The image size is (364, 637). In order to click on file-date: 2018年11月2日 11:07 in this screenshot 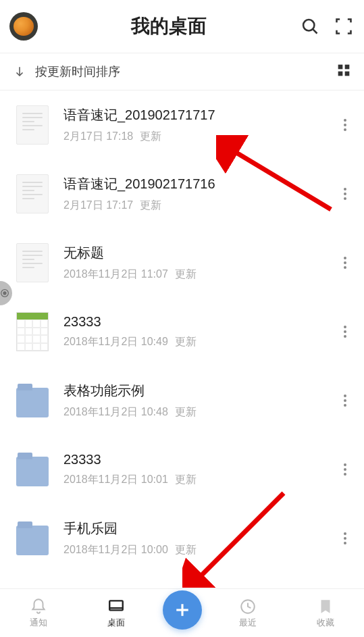, I will do `click(116, 274)`.